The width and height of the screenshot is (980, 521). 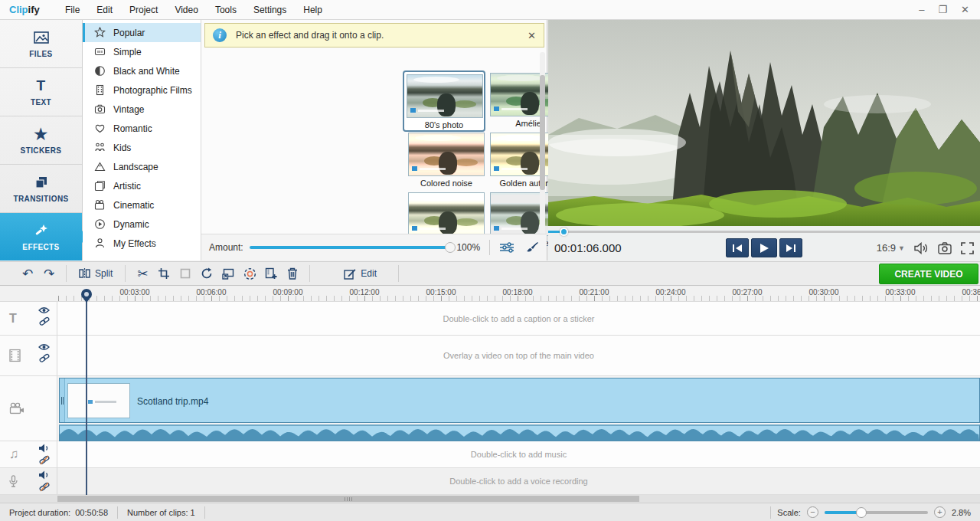 I want to click on category-vintage: Vintage, so click(x=142, y=109).